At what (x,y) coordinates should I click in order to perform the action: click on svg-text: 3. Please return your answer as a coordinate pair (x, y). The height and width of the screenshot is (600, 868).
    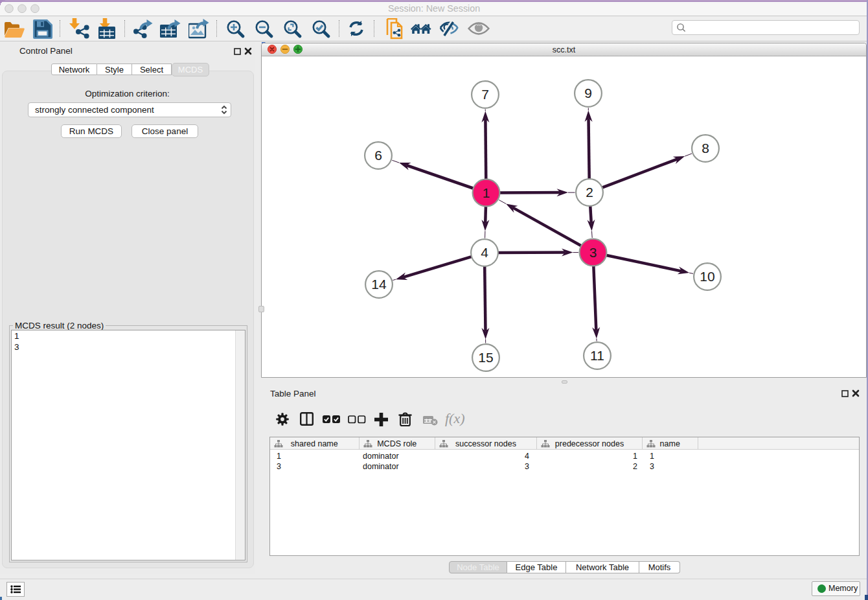
    Looking at the image, I should click on (593, 253).